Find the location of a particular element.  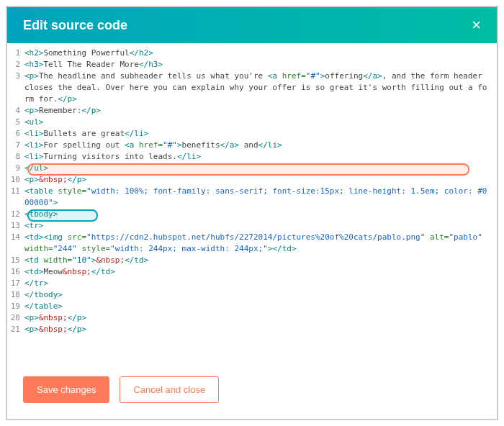

modal-header: Edit source code × is located at coordinates (252, 25).